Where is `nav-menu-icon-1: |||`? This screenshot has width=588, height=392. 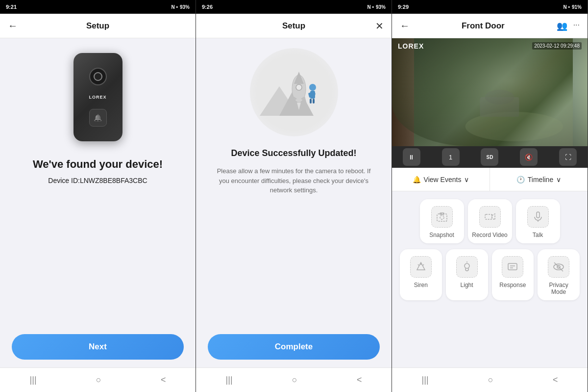 nav-menu-icon-1: ||| is located at coordinates (33, 380).